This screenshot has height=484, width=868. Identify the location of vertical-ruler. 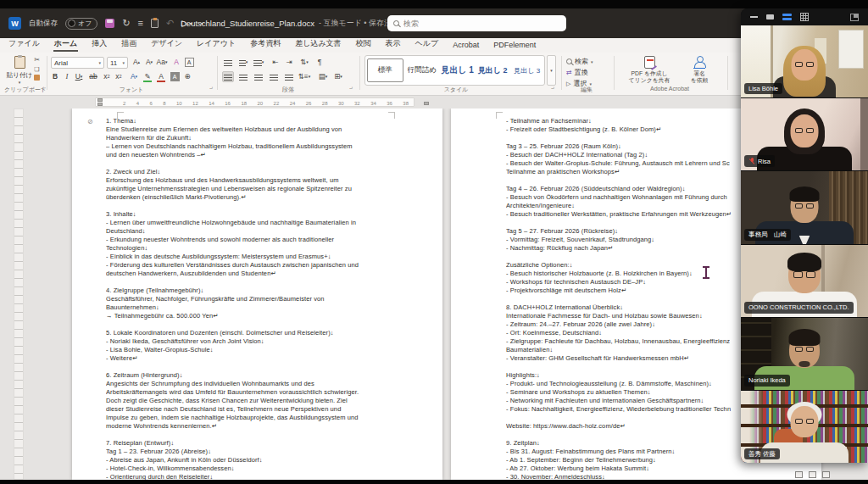
(19, 294).